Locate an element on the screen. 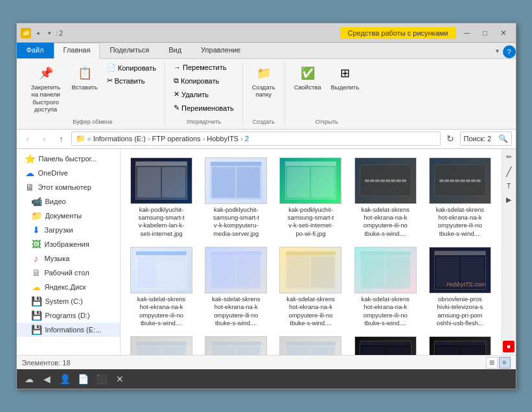 This screenshot has height=412, width=532. copy-button: 📄 Копировать is located at coordinates (132, 67).